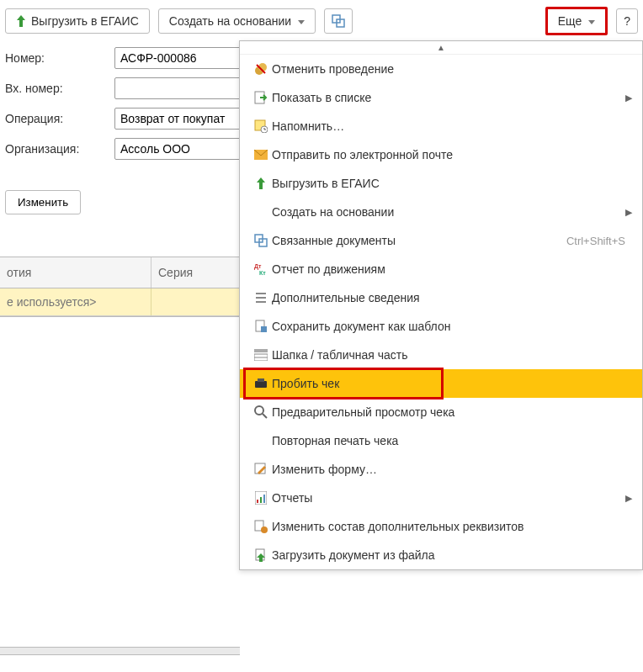 The width and height of the screenshot is (643, 672). Describe the element at coordinates (571, 21) in the screenshot. I see `more-label: Еще` at that location.